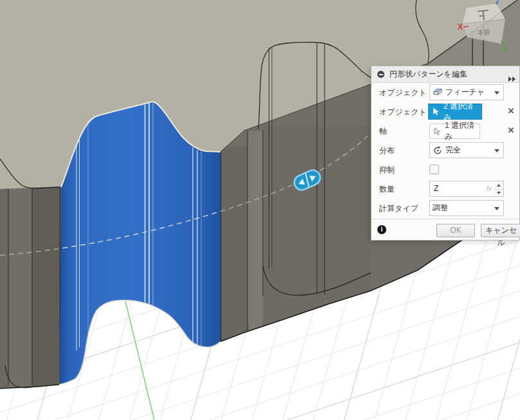 The height and width of the screenshot is (420, 520). I want to click on objects-label: オブジェクト, so click(403, 112).